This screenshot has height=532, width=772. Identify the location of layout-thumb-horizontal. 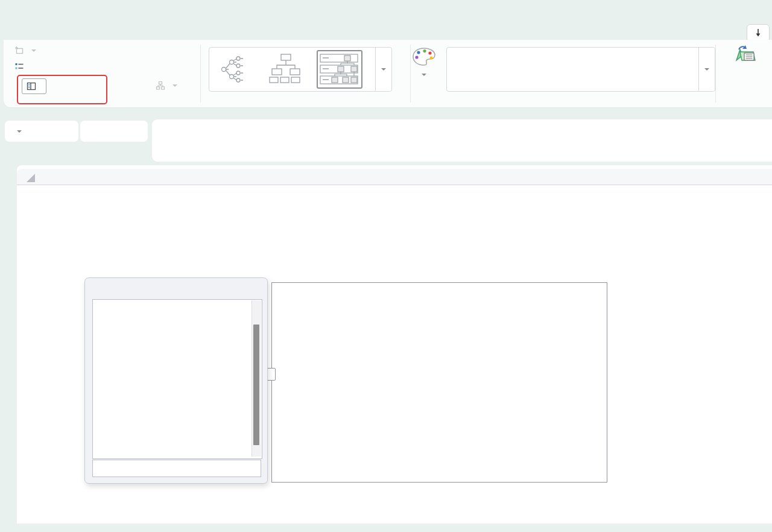
(235, 69).